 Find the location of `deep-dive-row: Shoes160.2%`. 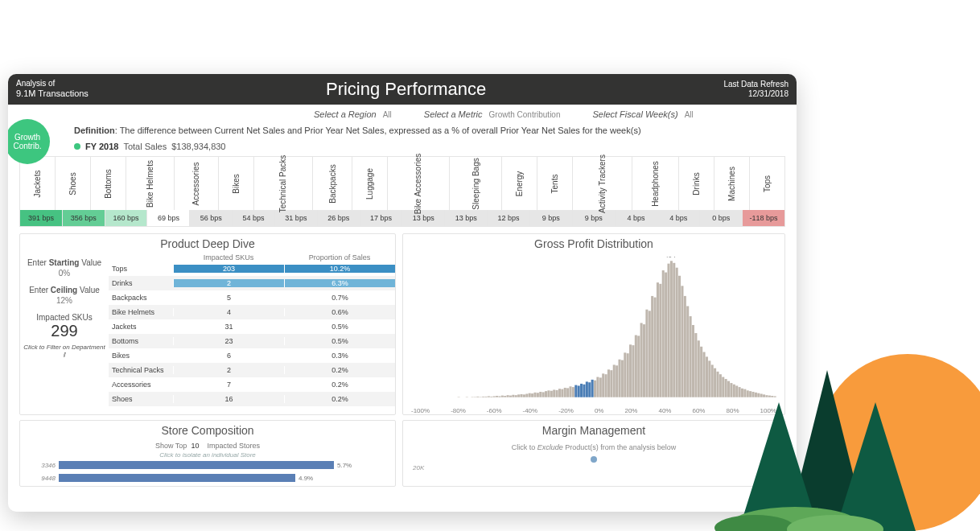

deep-dive-row: Shoes160.2% is located at coordinates (252, 399).